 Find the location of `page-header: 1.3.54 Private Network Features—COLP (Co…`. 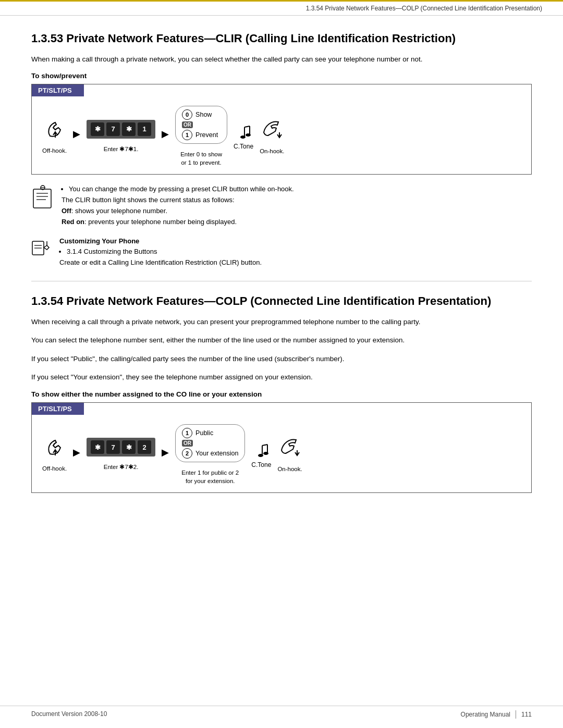

page-header: 1.3.54 Private Network Features—COLP (Co… is located at coordinates (282, 8).